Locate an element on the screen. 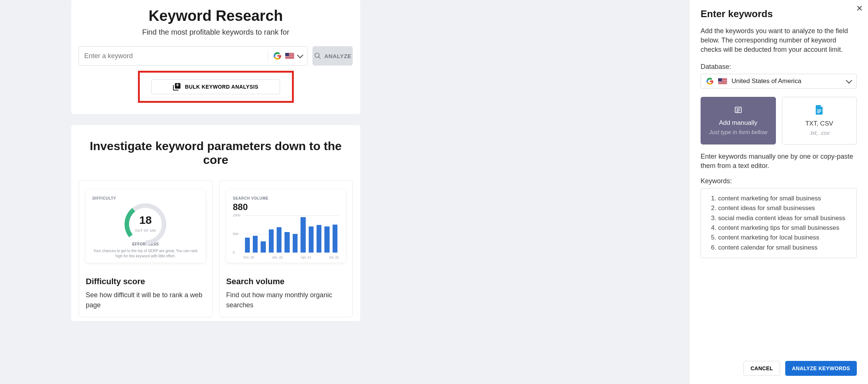  file-icon is located at coordinates (819, 111).